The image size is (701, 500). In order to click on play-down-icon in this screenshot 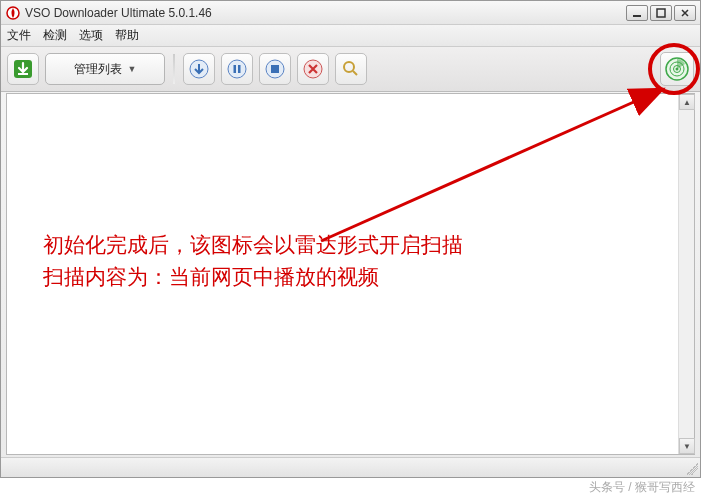, I will do `click(199, 69)`.